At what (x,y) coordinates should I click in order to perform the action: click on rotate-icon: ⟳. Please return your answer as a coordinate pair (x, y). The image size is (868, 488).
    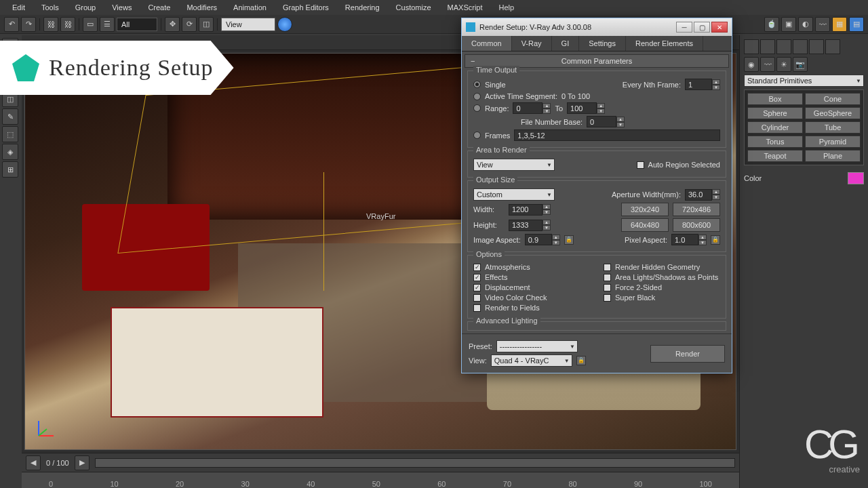
    Looking at the image, I should click on (189, 24).